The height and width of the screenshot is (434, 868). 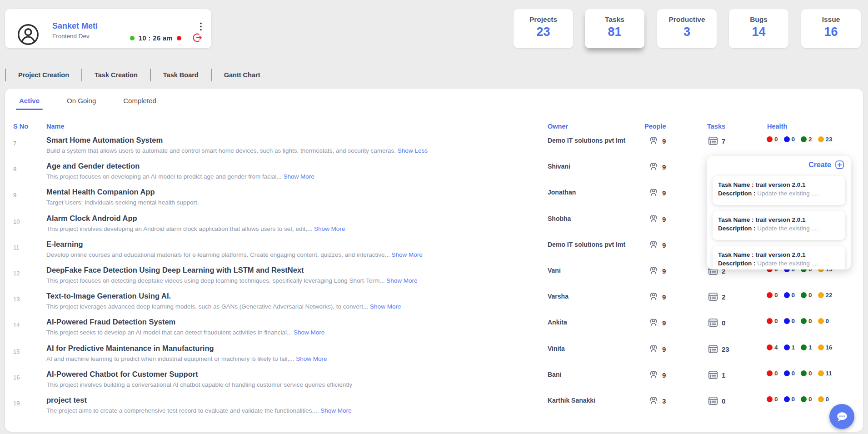 I want to click on create-task-button: Create, so click(x=826, y=165).